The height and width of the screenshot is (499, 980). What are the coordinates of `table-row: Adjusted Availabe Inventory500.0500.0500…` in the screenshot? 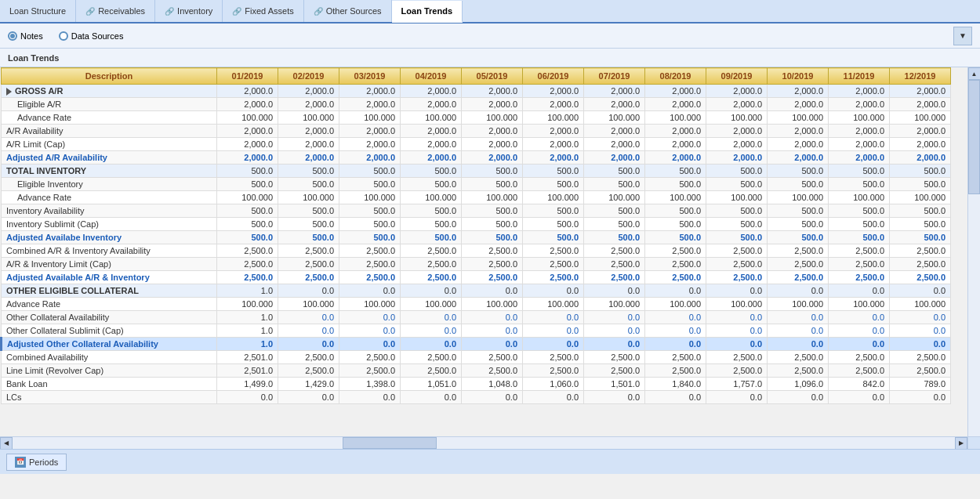 It's located at (477, 238).